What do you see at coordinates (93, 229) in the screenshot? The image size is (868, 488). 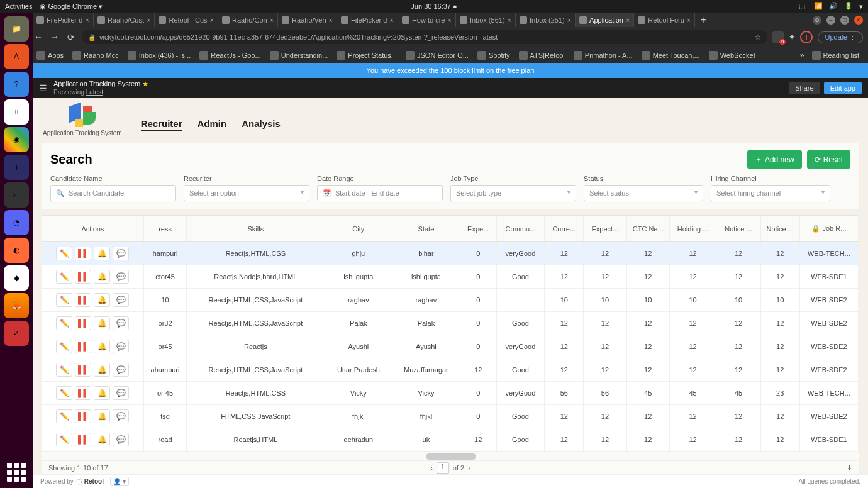 I see `column-header: Actions` at bounding box center [93, 229].